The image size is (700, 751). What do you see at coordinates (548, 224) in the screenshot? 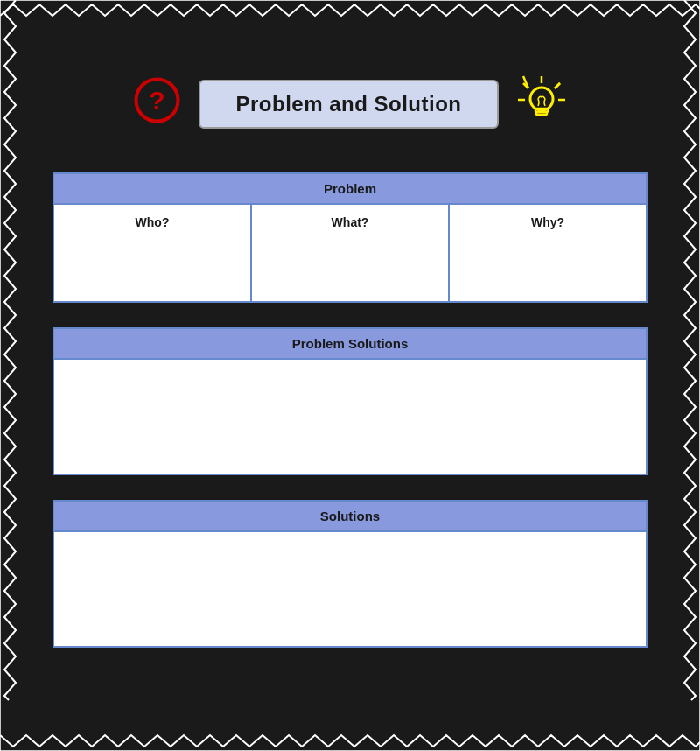
I see `why-label: Why?` at bounding box center [548, 224].